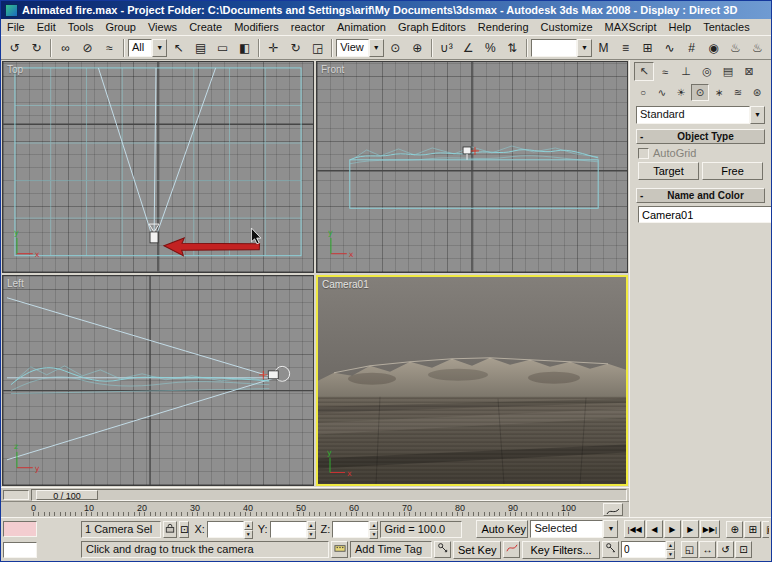 Image resolution: width=772 pixels, height=562 pixels. I want to click on open-mini-curve-editor-button, so click(613, 510).